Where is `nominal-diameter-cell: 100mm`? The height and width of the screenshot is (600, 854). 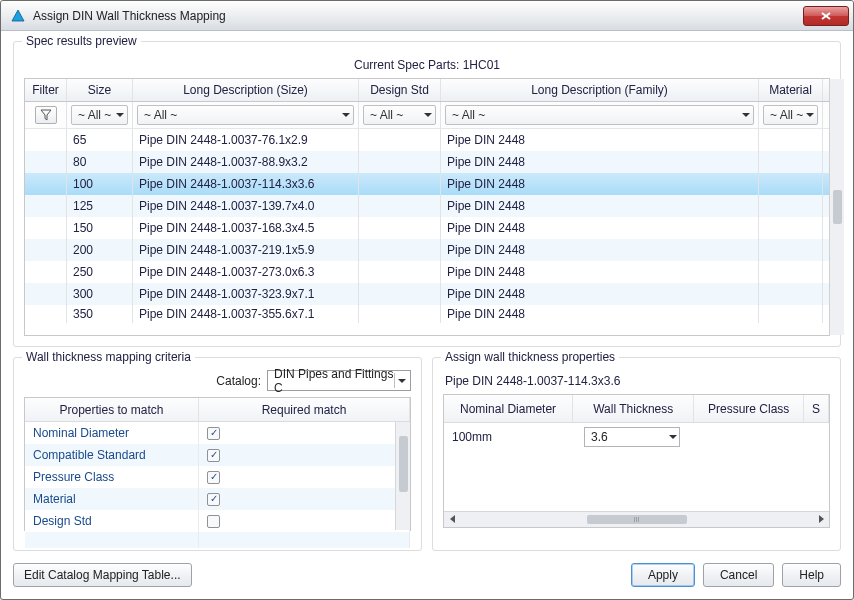 nominal-diameter-cell: 100mm is located at coordinates (510, 437).